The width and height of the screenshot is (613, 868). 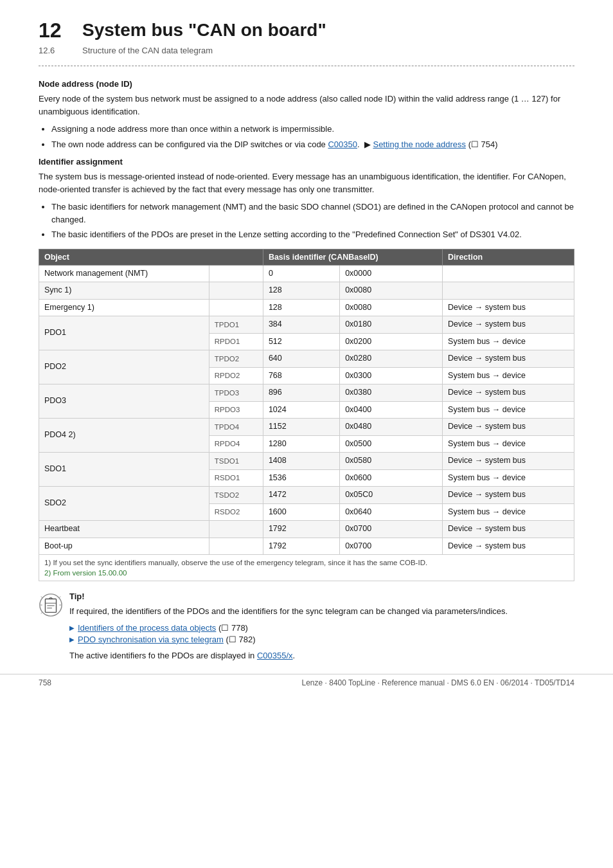 I want to click on cell-decimal: 640, so click(x=301, y=359).